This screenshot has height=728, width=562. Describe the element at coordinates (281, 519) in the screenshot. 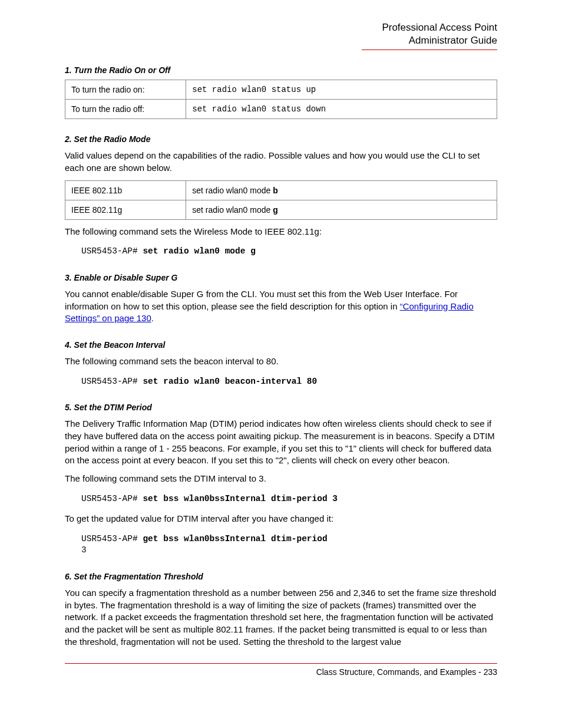

I see `section-5-para3: To get the updated value for DTIM interv…` at that location.